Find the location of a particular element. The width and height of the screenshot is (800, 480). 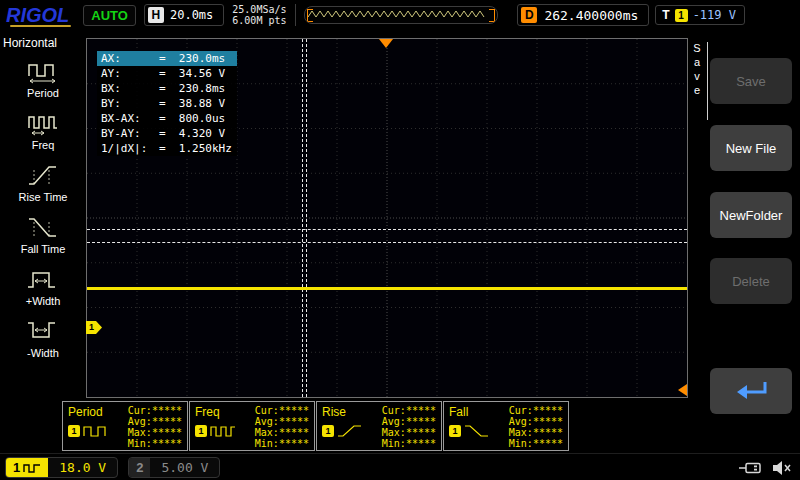

channel1-scale: 18.0 V is located at coordinates (82, 468).